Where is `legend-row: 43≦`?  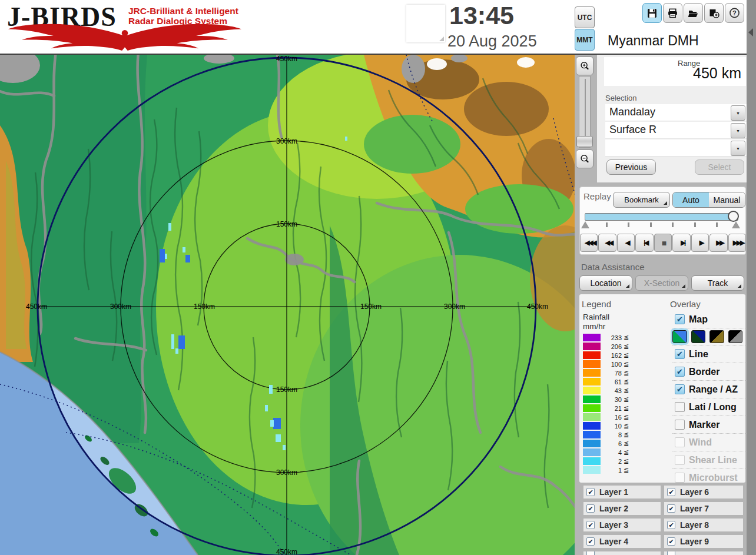 legend-row: 43≦ is located at coordinates (606, 391).